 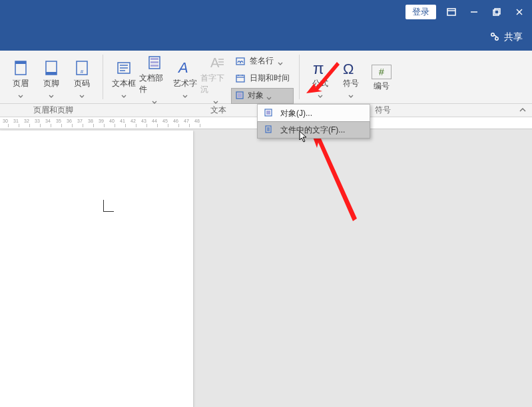 What do you see at coordinates (240, 61) in the screenshot?
I see `signature-icon` at bounding box center [240, 61].